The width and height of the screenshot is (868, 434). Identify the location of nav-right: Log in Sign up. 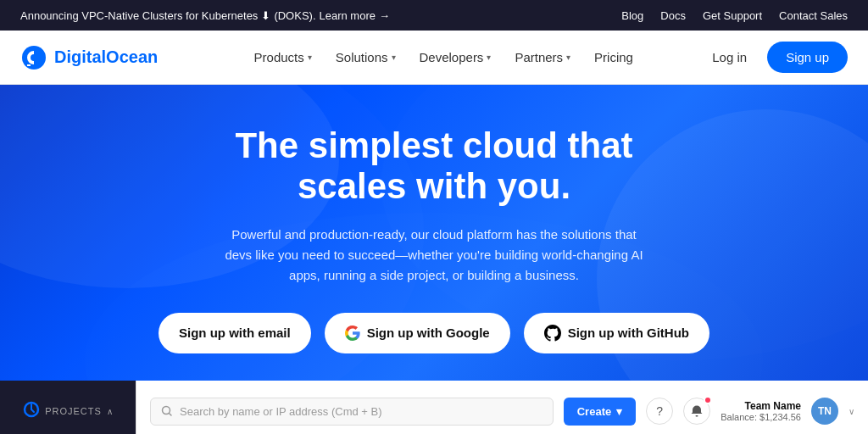
(775, 58).